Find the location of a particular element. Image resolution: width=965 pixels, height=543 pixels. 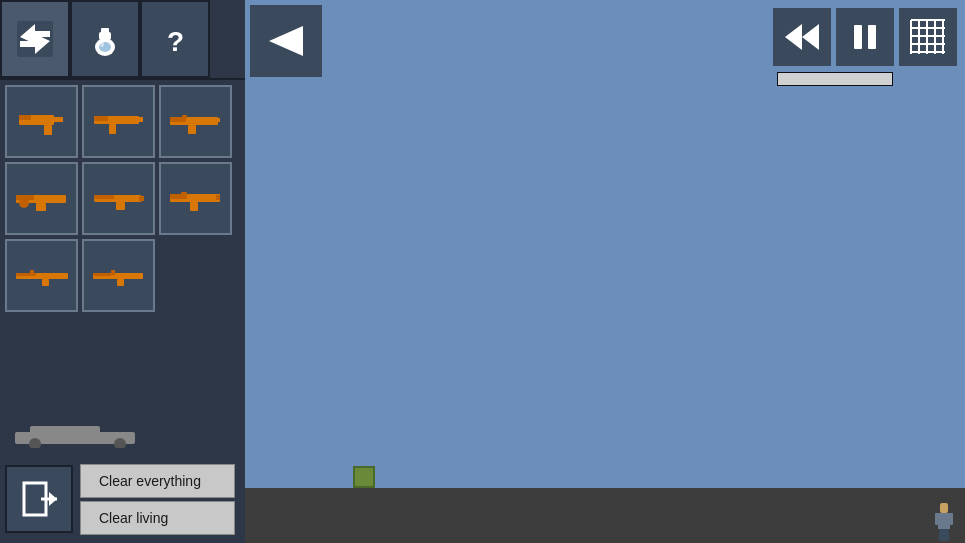

weapon-slot-shotgun is located at coordinates (118, 198).